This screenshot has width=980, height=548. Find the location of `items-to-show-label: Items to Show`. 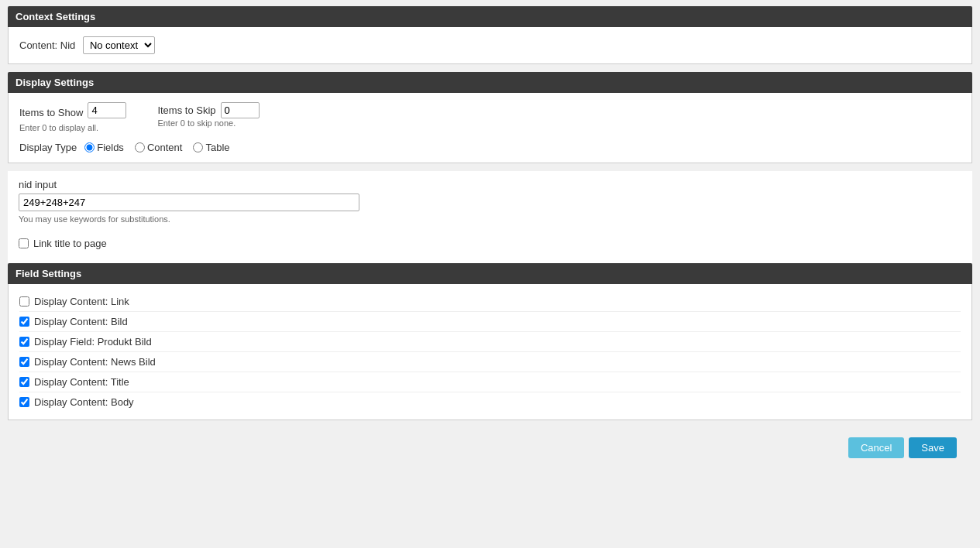

items-to-show-label: Items to Show is located at coordinates (51, 113).